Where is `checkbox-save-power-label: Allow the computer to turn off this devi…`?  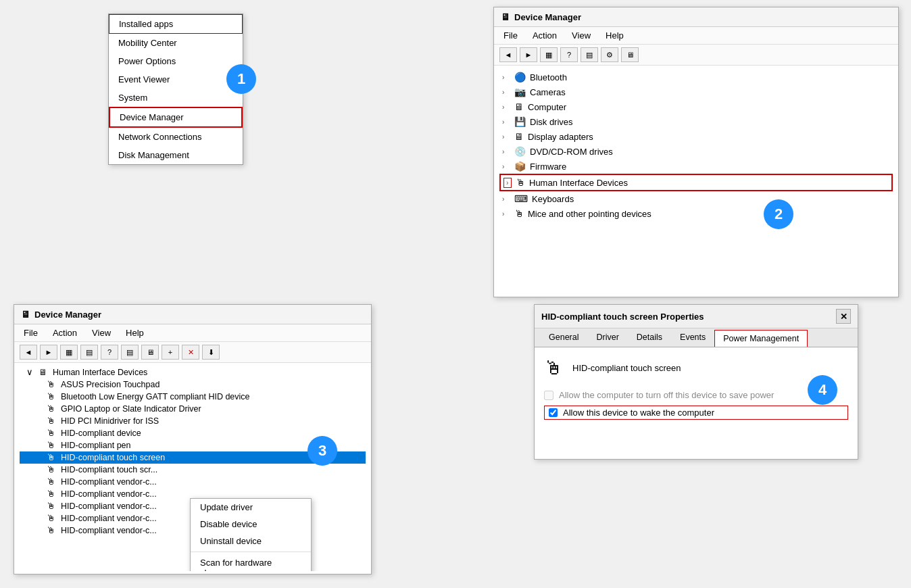
checkbox-save-power-label: Allow the computer to turn off this devi… is located at coordinates (666, 395).